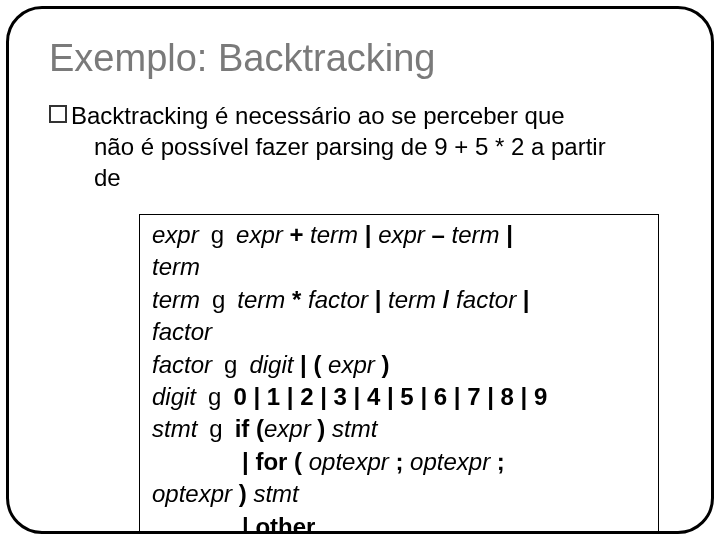  I want to click on grammar-line-8: | for ( optexpr ; optexpr ;, so click(399, 462).